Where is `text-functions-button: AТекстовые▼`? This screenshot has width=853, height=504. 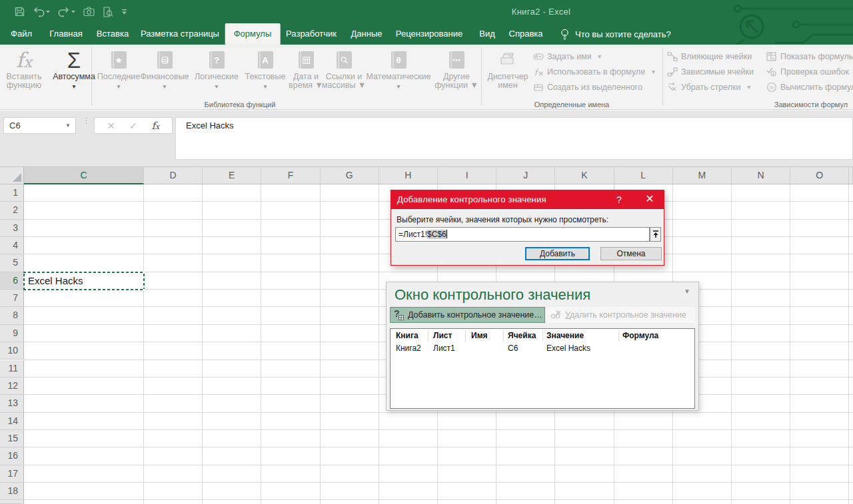 text-functions-button: AТекстовые▼ is located at coordinates (265, 69).